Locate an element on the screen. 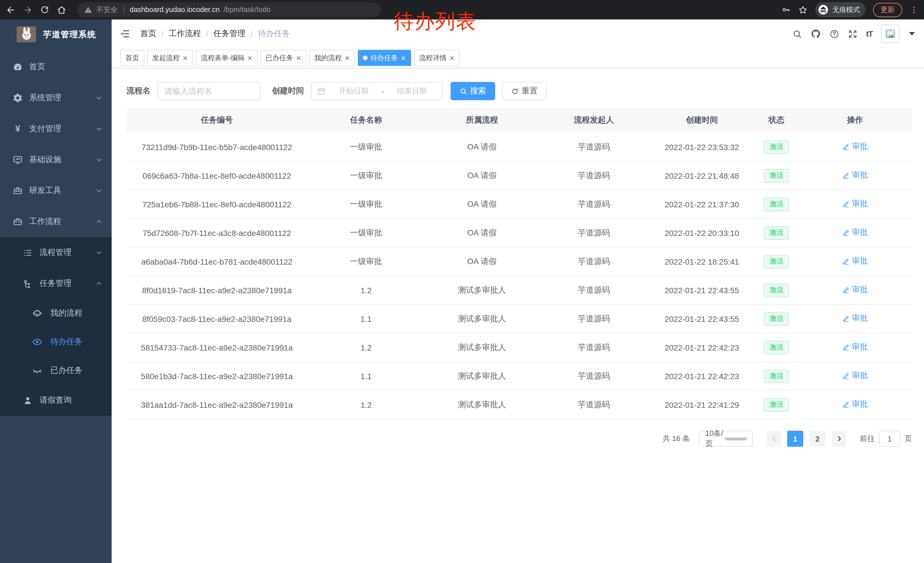 This screenshot has width=924, height=563. breadcrumb-item-home: 首页 is located at coordinates (148, 34).